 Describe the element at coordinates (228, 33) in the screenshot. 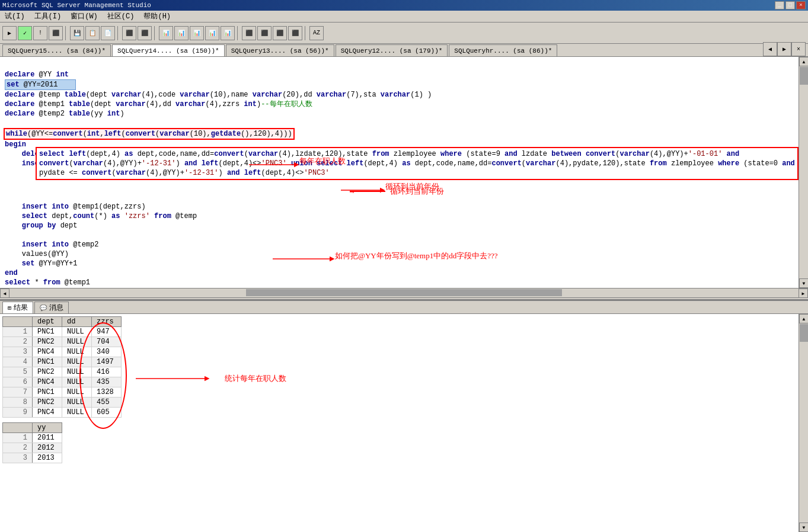

I see `toolbar-btn-14: 📊` at that location.